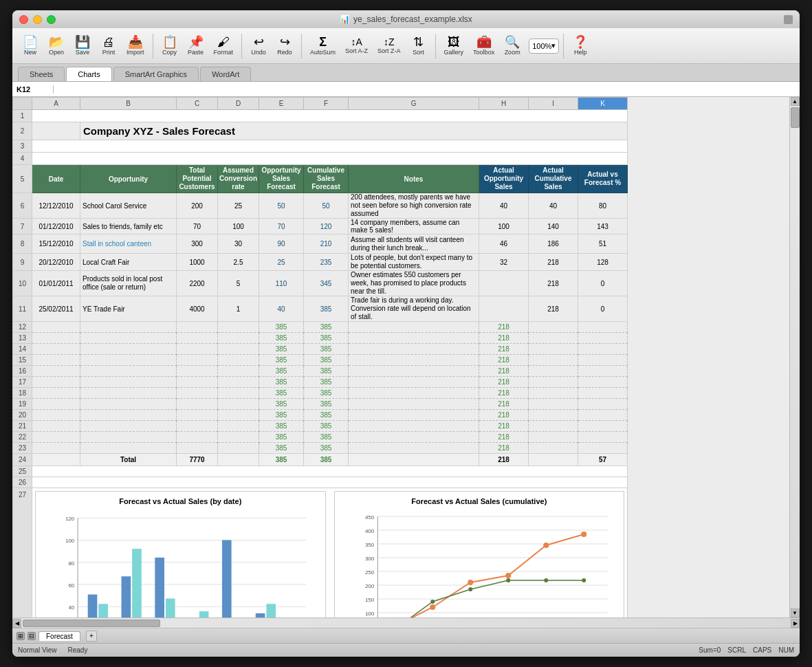 This screenshot has width=812, height=667. Describe the element at coordinates (320, 309) in the screenshot. I see `data-row-11: 11 25/02/2011 YE Trade Fair 4000 1 40 38…` at that location.